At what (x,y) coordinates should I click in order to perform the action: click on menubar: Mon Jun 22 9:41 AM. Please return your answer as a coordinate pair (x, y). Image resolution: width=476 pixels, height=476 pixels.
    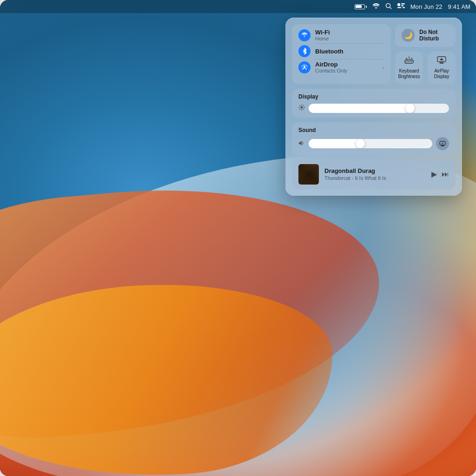
    Looking at the image, I should click on (238, 7).